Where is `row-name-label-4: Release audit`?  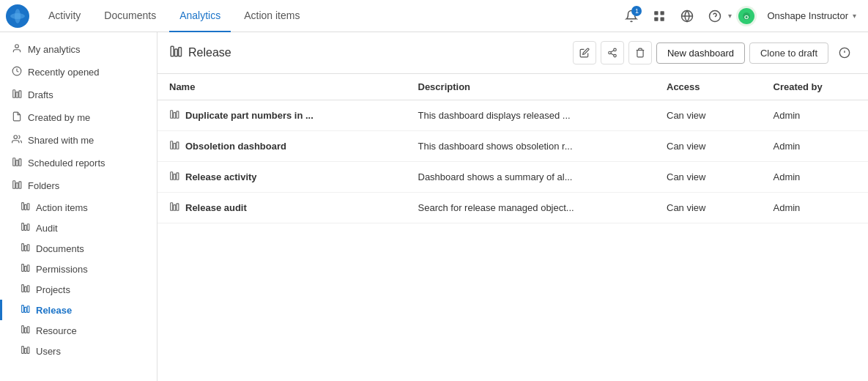
row-name-label-4: Release audit is located at coordinates (216, 208).